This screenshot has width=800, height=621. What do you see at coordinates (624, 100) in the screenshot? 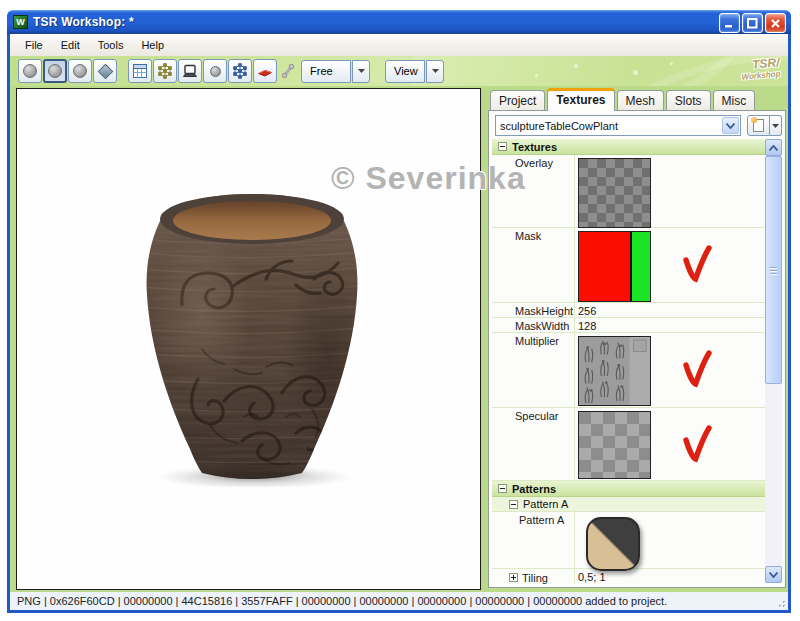
I see `panel-tabs: Project Textures Mesh Slots Misc` at bounding box center [624, 100].